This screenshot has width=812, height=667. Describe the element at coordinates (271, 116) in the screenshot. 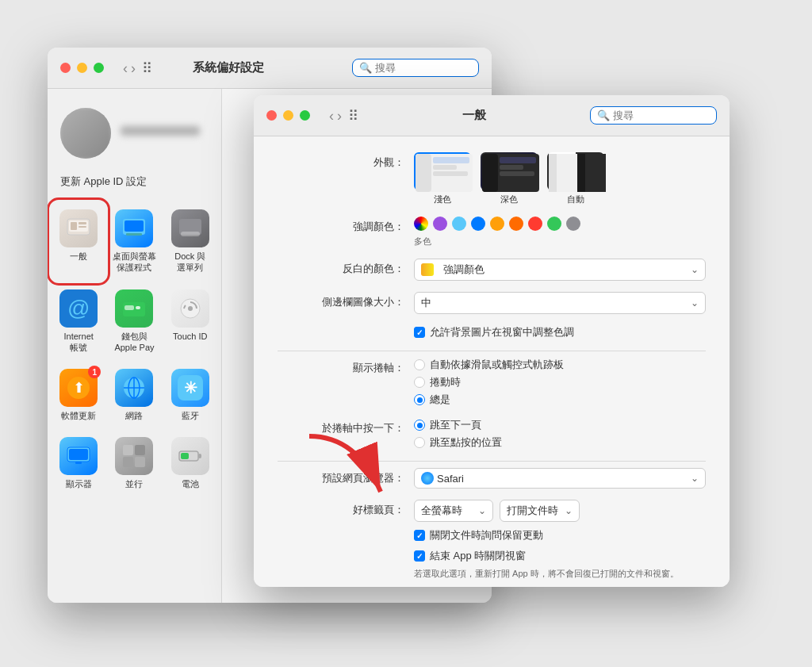

I see `settings-close-button` at that location.